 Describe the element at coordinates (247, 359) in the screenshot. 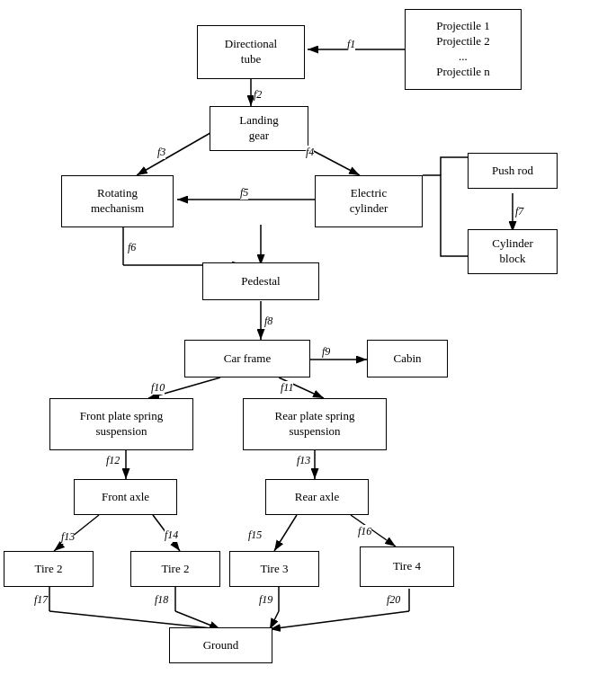

I see `car-frame-box: Car frame` at that location.